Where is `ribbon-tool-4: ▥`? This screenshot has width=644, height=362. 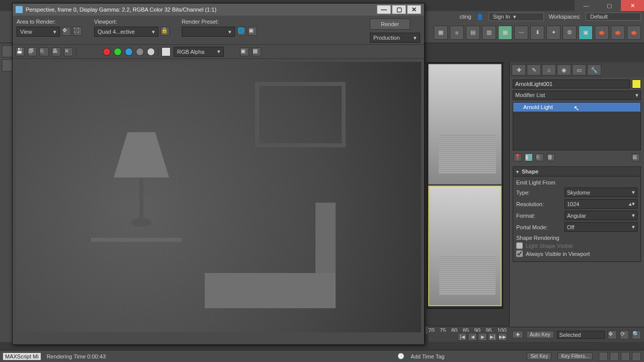 ribbon-tool-4: ▥ is located at coordinates (489, 33).